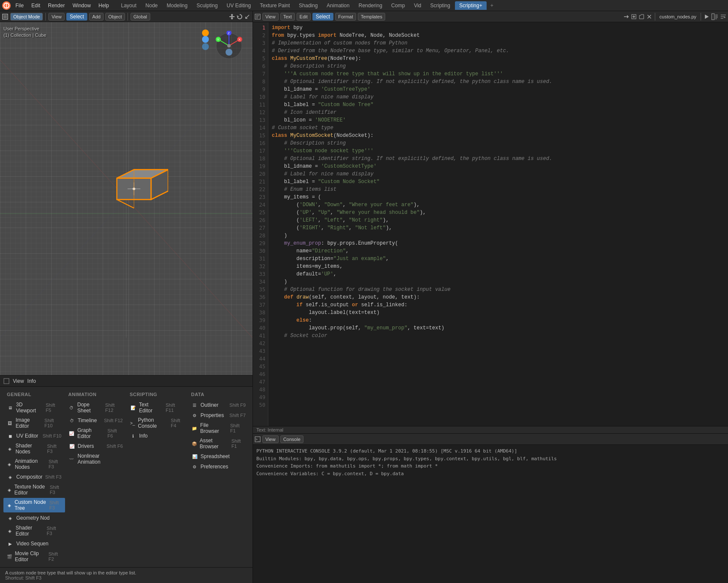 This screenshot has height=583, width=728. Describe the element at coordinates (36, 6) in the screenshot. I see `menu-edit: Edit` at that location.